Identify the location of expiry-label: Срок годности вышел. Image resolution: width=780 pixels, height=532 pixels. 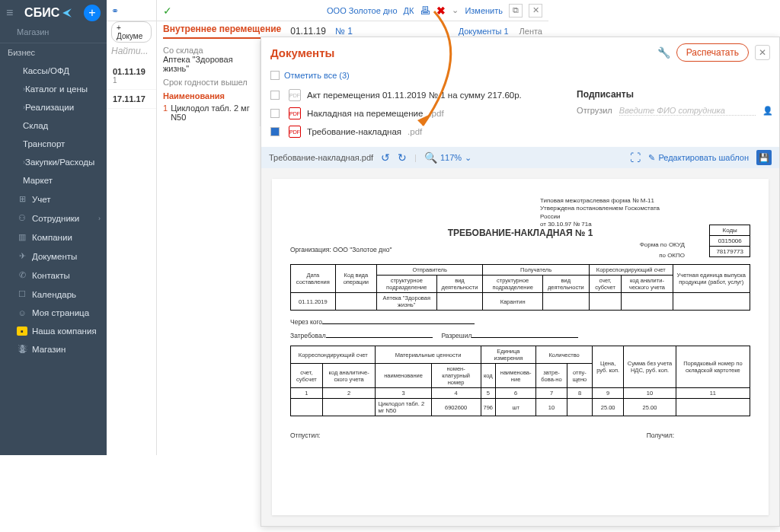
(209, 82).